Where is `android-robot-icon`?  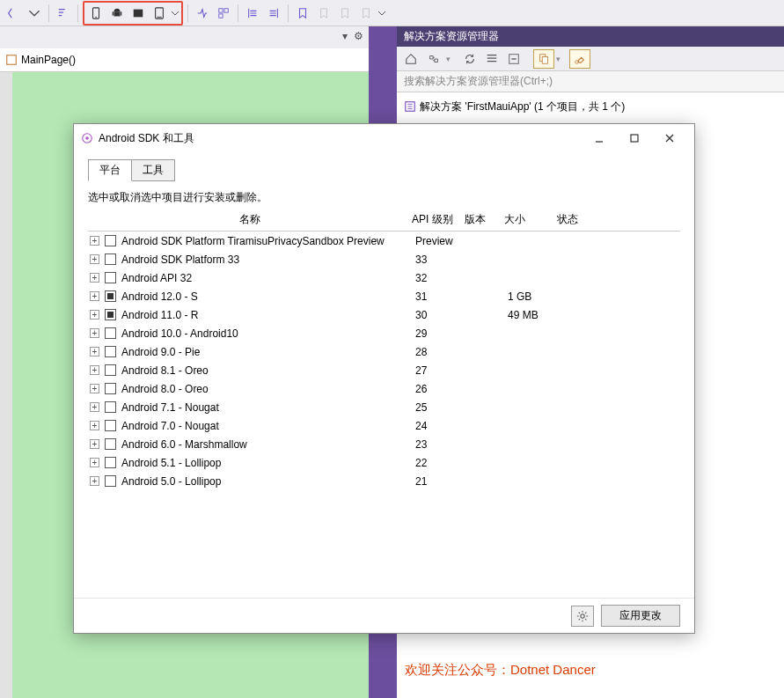 android-robot-icon is located at coordinates (117, 13).